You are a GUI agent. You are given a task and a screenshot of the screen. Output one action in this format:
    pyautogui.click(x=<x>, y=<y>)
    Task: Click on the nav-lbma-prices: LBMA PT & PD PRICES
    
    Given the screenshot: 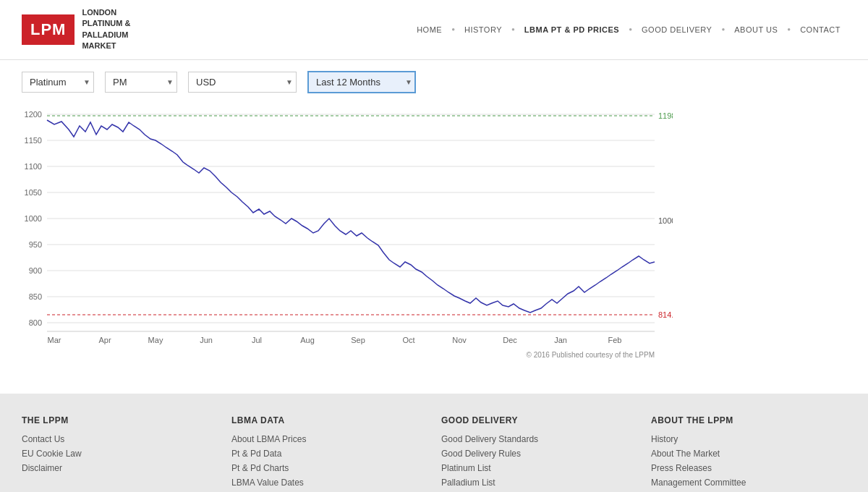 What is the action you would take?
    pyautogui.click(x=571, y=30)
    